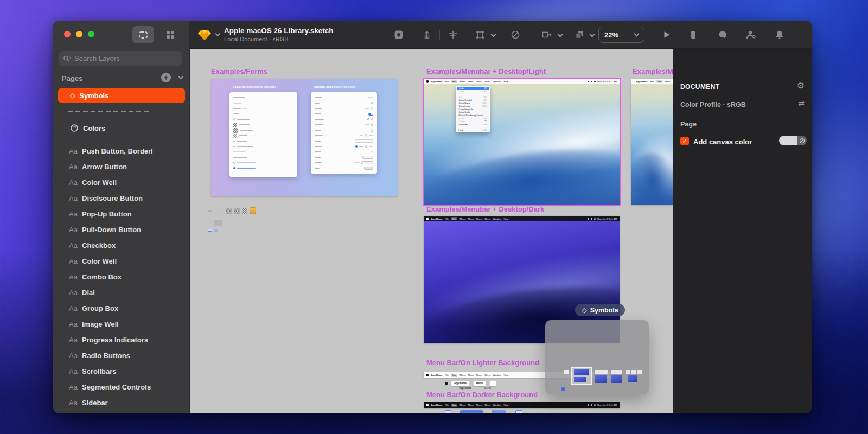 The width and height of the screenshot is (868, 434). Describe the element at coordinates (801, 103) in the screenshot. I see `swap-profile-icon: ⇄` at that location.